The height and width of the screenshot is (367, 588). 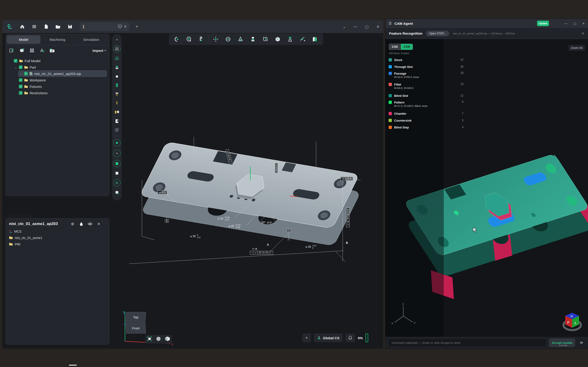 What do you see at coordinates (60, 86) in the screenshot?
I see `tree-item-fixtures: ✓ Fixtures` at bounding box center [60, 86].